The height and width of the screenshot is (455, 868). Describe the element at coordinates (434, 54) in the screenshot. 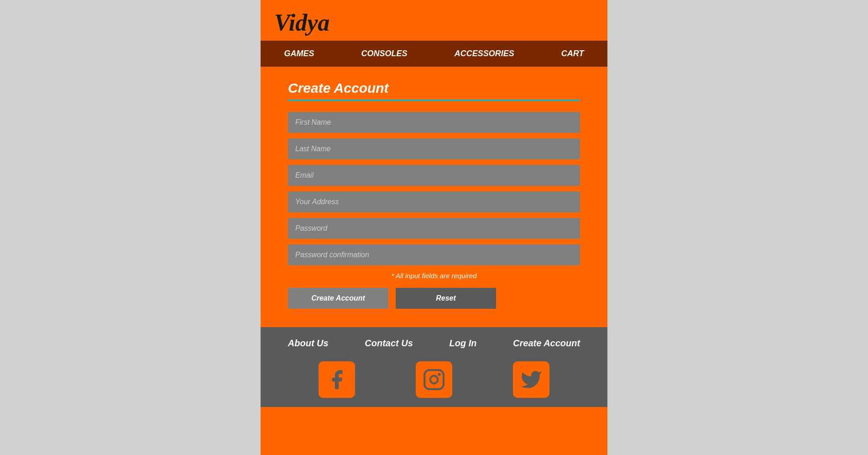

I see `navigation: GAMES CONSOLES ACCESSORIES CART` at that location.